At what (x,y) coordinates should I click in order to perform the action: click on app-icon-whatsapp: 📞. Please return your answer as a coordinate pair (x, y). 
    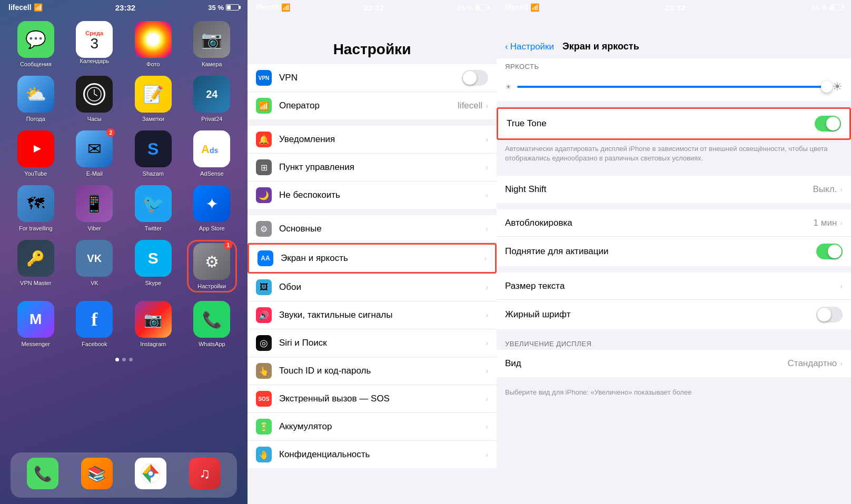
    Looking at the image, I should click on (212, 319).